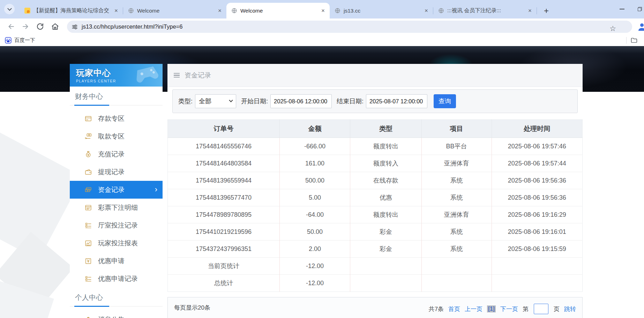 The image size is (644, 318). Describe the element at coordinates (88, 119) in the screenshot. I see `deposit-icon` at that location.